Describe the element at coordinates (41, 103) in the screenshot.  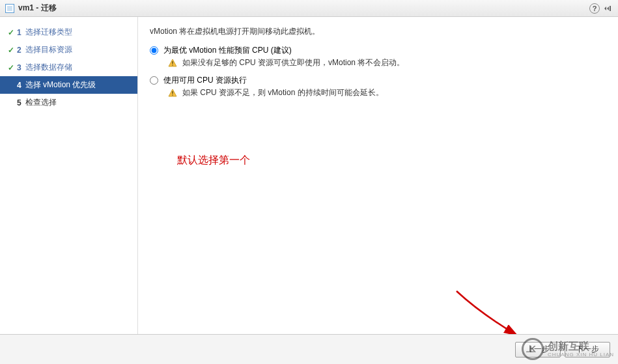
I see `step-label: 检查选择` at that location.